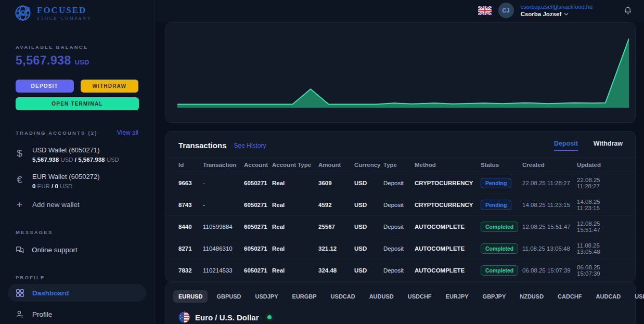 The image size is (644, 324). What do you see at coordinates (401, 270) in the screenshot?
I see `table-row: 78321102145336050271Real324.48USDDeposit…` at bounding box center [401, 270].